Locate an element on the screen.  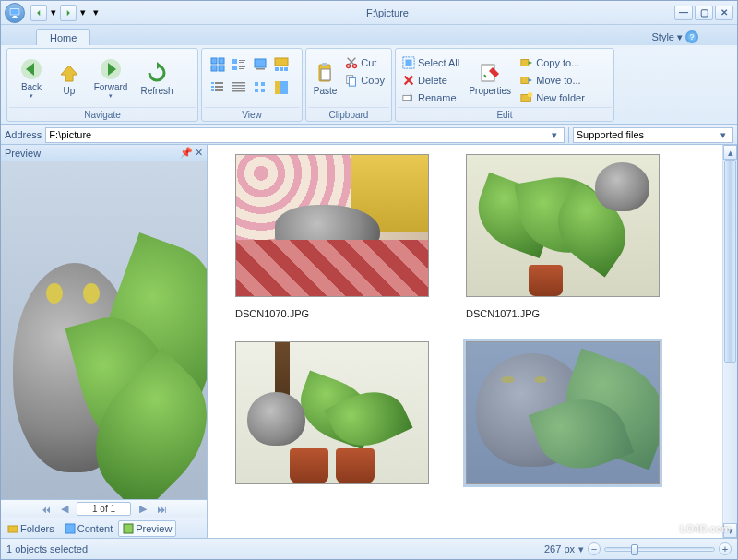
view-small-button is located at coordinates (260, 88).